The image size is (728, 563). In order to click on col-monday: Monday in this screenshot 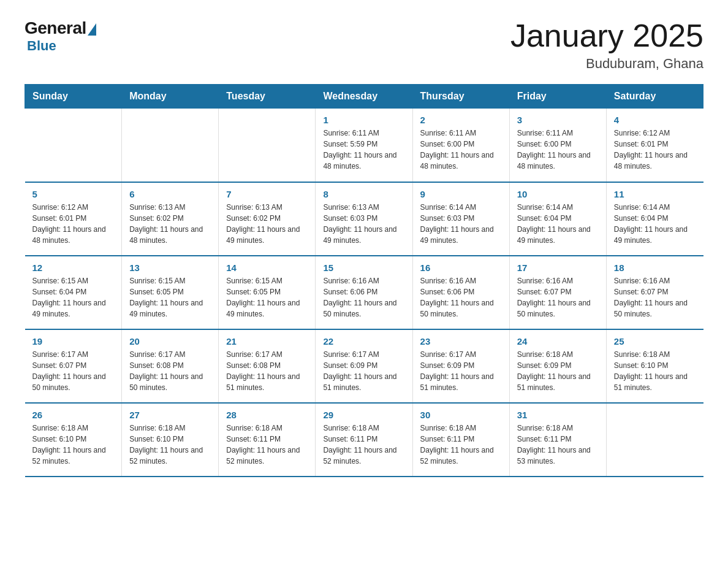, I will do `click(170, 97)`.